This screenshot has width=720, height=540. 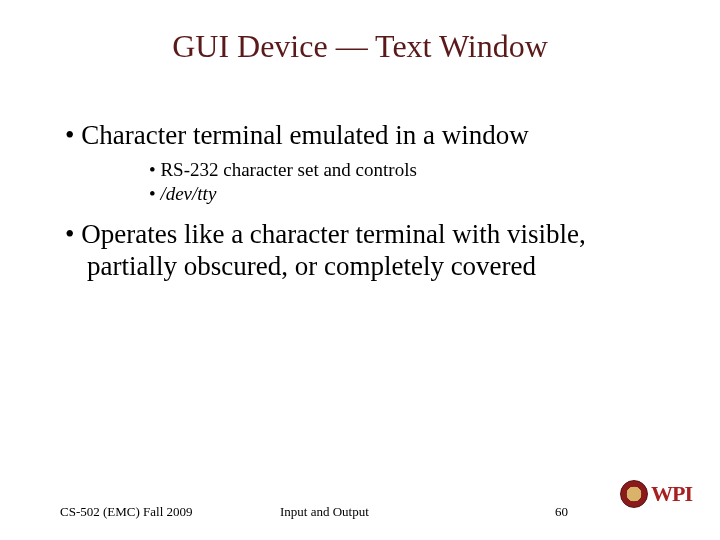 What do you see at coordinates (365, 162) in the screenshot?
I see `bullet-item: Character terminal emulated in a window …` at bounding box center [365, 162].